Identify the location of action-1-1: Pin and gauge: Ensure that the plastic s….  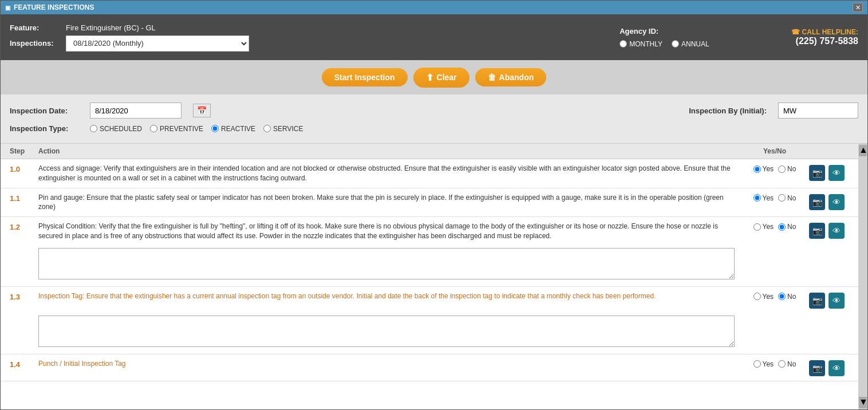
(389, 203).